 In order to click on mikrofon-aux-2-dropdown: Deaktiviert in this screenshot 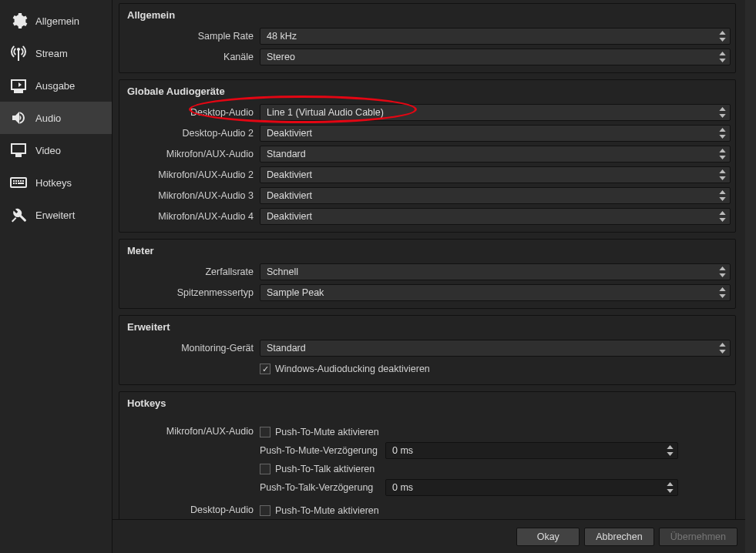, I will do `click(495, 175)`.